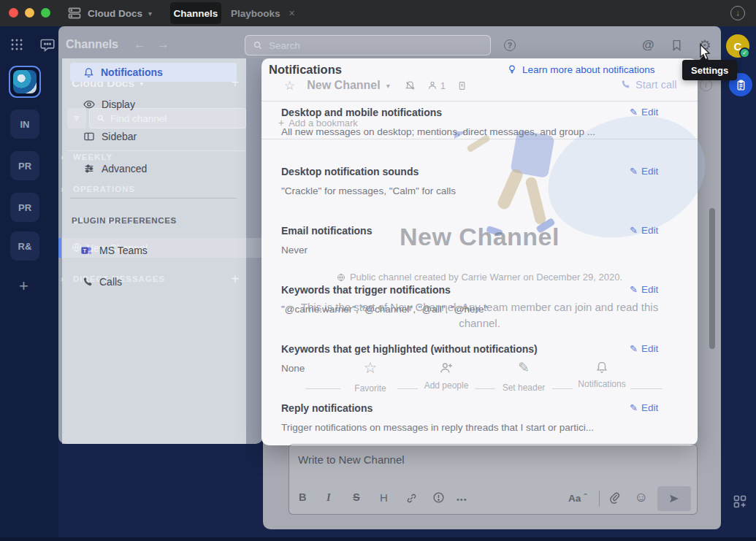  I want to click on history-back-button: ←, so click(140, 45).